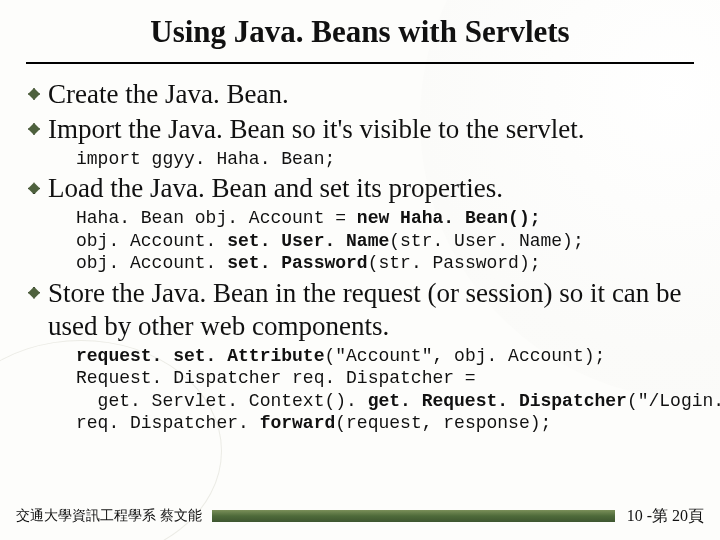 This screenshot has width=720, height=540. What do you see at coordinates (371, 241) in the screenshot?
I see `code-block: Haha. Bean obj. Account = new Haha. Bean…` at bounding box center [371, 241].